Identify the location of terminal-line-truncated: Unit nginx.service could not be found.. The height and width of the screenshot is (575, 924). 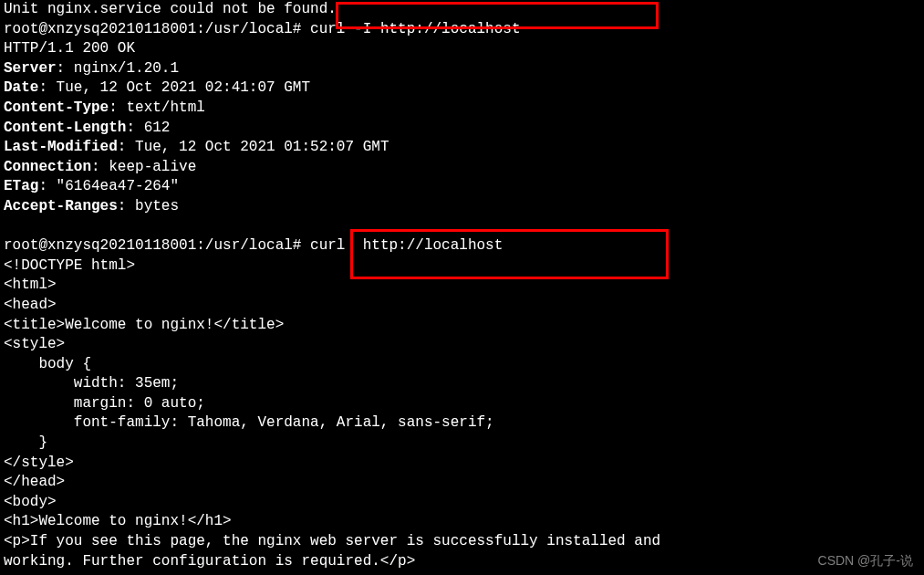
(462, 10).